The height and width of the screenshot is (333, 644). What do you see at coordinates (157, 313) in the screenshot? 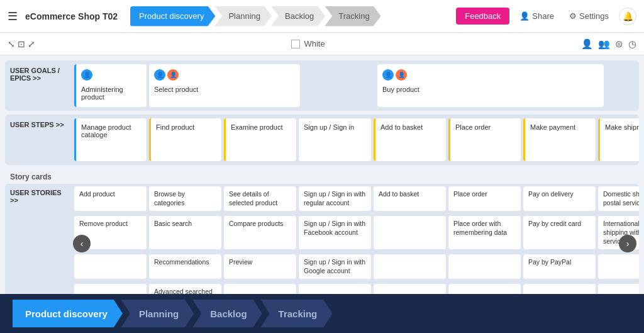
I see `bottom-tab-planning: Planning` at bounding box center [157, 313].